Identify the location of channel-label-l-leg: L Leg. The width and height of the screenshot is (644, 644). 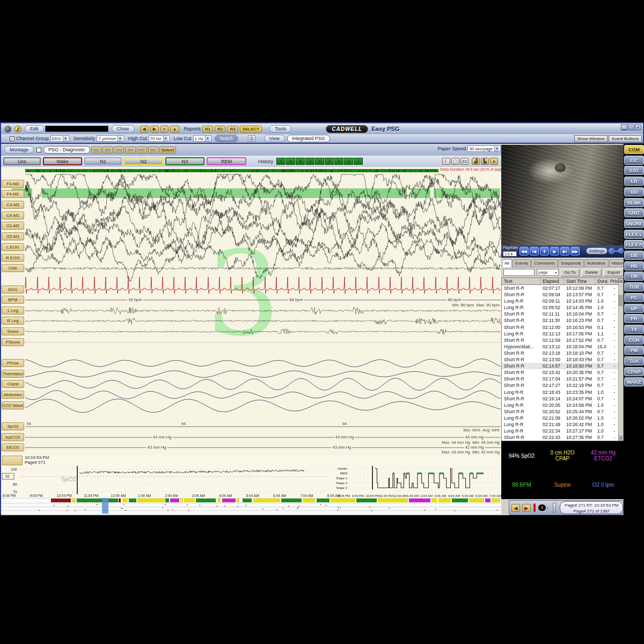
(13, 310).